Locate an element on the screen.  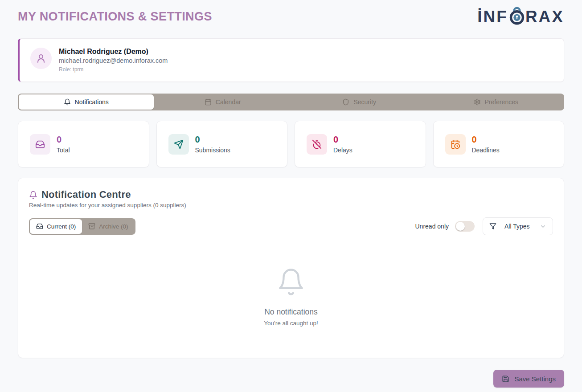
tab-label: Current (0) is located at coordinates (61, 226).